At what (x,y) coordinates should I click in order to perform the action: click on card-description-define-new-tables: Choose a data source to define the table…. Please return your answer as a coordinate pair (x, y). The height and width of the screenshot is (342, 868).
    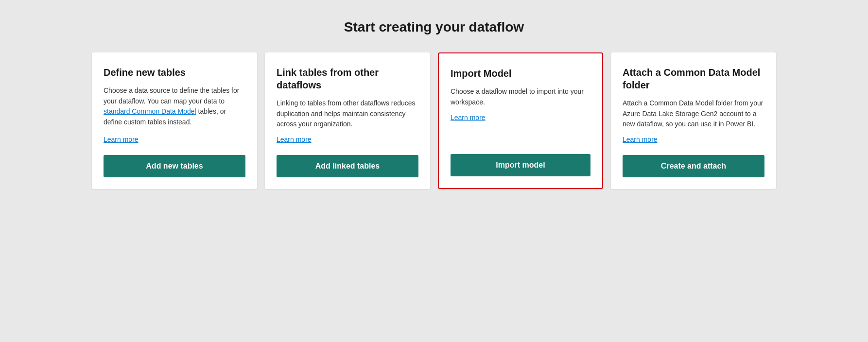
    Looking at the image, I should click on (174, 108).